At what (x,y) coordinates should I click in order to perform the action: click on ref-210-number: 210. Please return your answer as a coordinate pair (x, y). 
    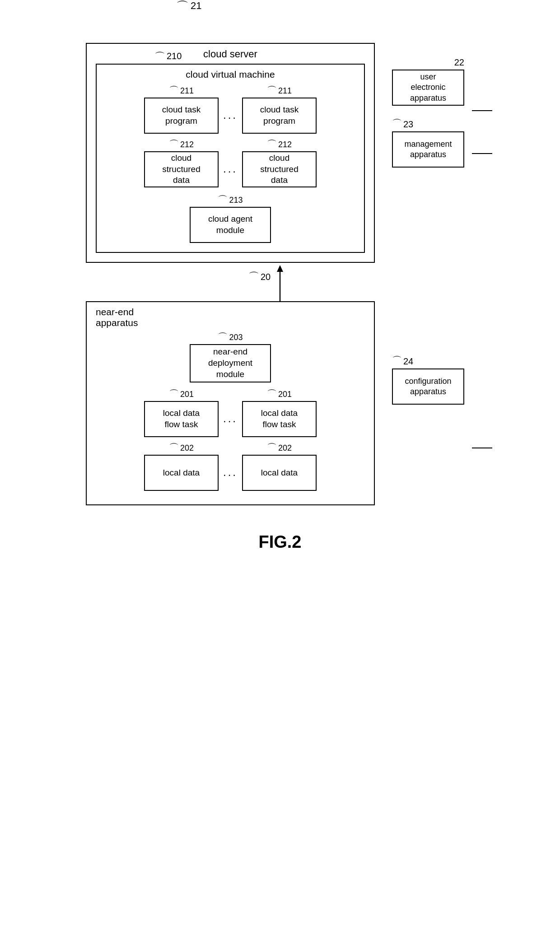
    Looking at the image, I should click on (174, 56).